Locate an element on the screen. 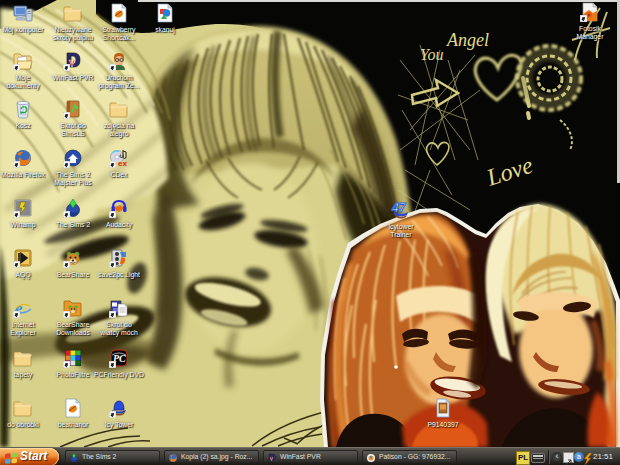 The width and height of the screenshot is (620, 465). svg-text: Angel is located at coordinates (468, 40).